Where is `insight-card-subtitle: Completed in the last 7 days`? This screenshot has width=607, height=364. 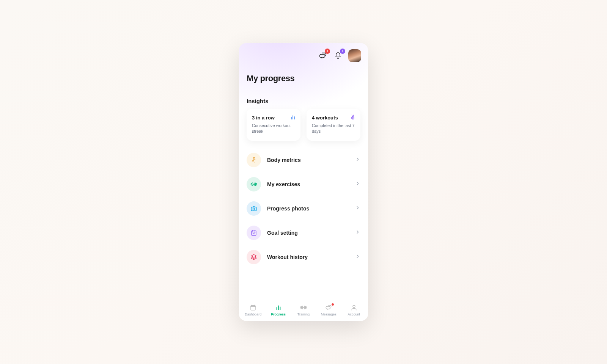 insight-card-subtitle: Completed in the last 7 days is located at coordinates (333, 129).